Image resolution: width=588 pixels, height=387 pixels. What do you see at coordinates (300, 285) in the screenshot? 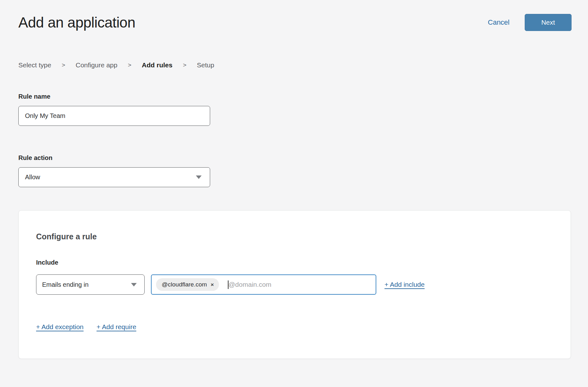
I see `email-domain-input` at bounding box center [300, 285].